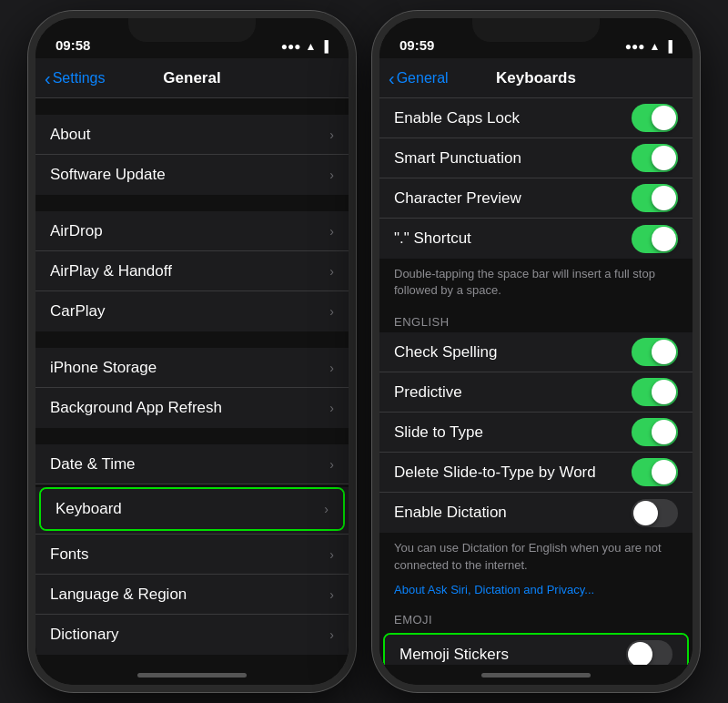 Image resolution: width=728 pixels, height=703 pixels. I want to click on caps-lock-toggle, so click(655, 118).